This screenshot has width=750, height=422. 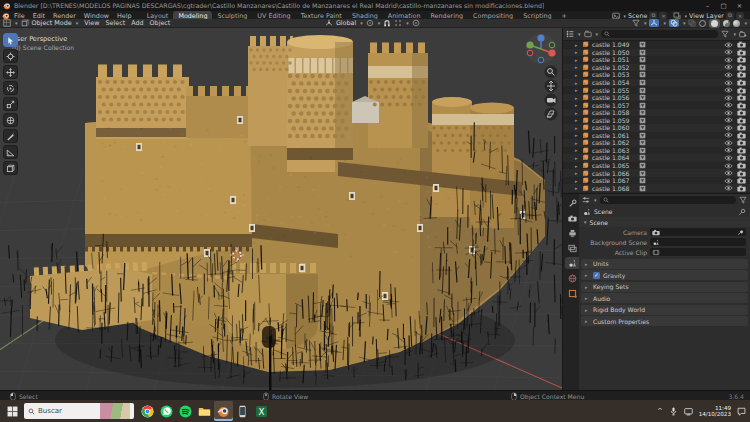 I want to click on outliner-row: ▸castle 1.057, so click(x=656, y=105).